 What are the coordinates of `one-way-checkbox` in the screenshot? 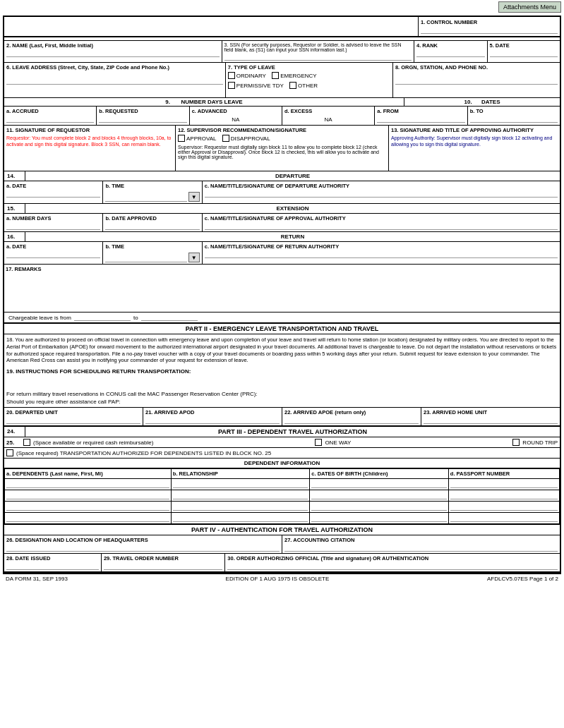 It's located at (318, 442).